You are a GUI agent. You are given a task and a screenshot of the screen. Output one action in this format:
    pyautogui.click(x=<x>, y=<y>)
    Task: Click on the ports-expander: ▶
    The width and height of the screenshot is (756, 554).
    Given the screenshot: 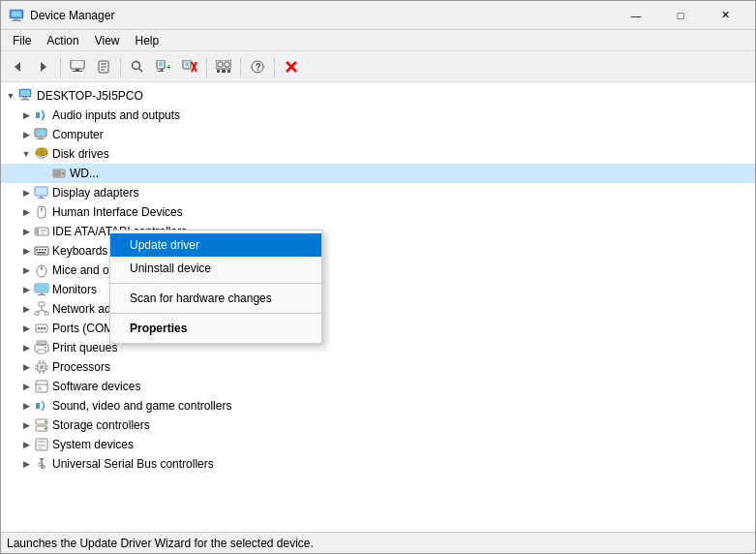 What is the action you would take?
    pyautogui.click(x=26, y=328)
    